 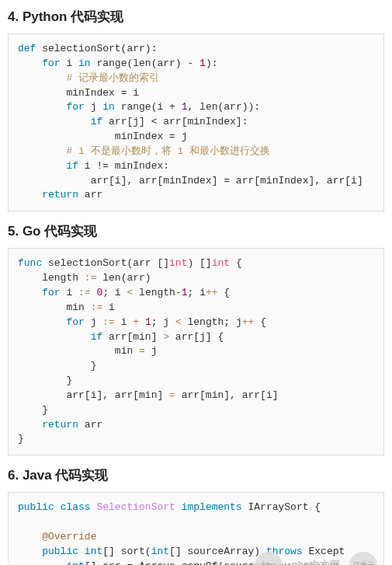 I want to click on code-text: ):, so click(x=212, y=64).